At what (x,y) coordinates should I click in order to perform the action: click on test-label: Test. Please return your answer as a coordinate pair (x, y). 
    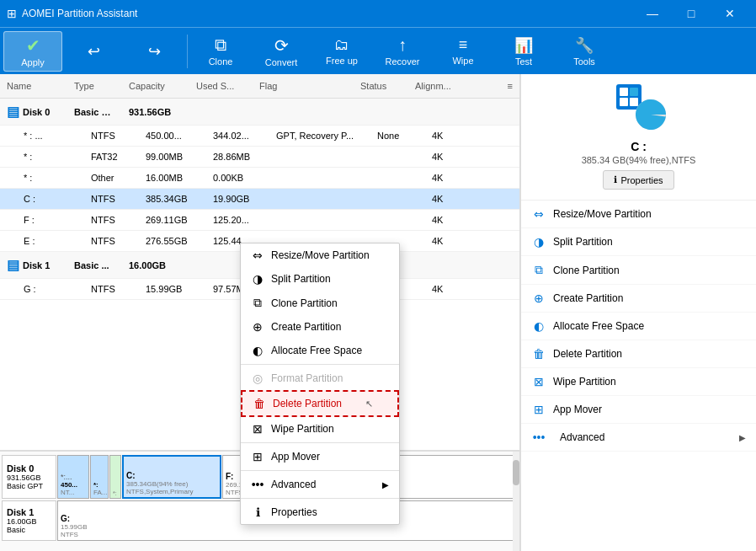
    Looking at the image, I should click on (524, 62).